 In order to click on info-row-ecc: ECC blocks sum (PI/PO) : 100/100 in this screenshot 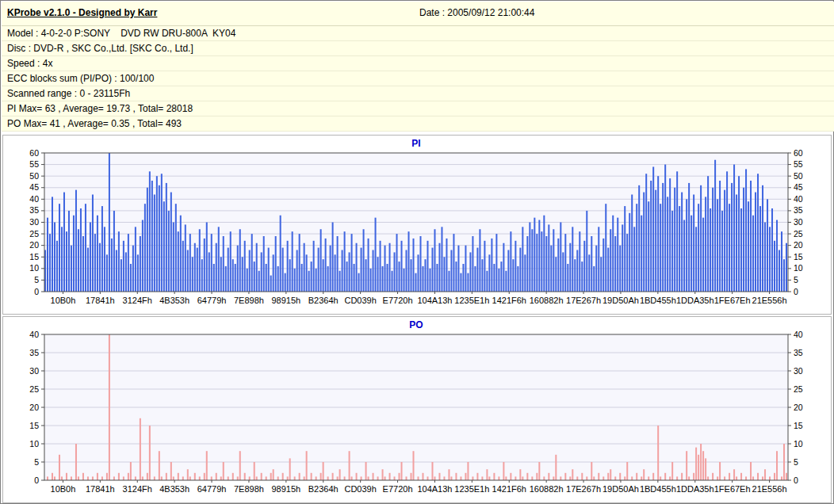, I will do `click(418, 79)`.